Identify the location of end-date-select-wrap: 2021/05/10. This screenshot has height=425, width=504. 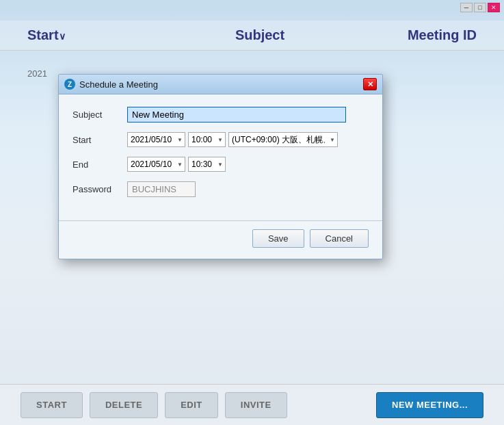
(156, 164).